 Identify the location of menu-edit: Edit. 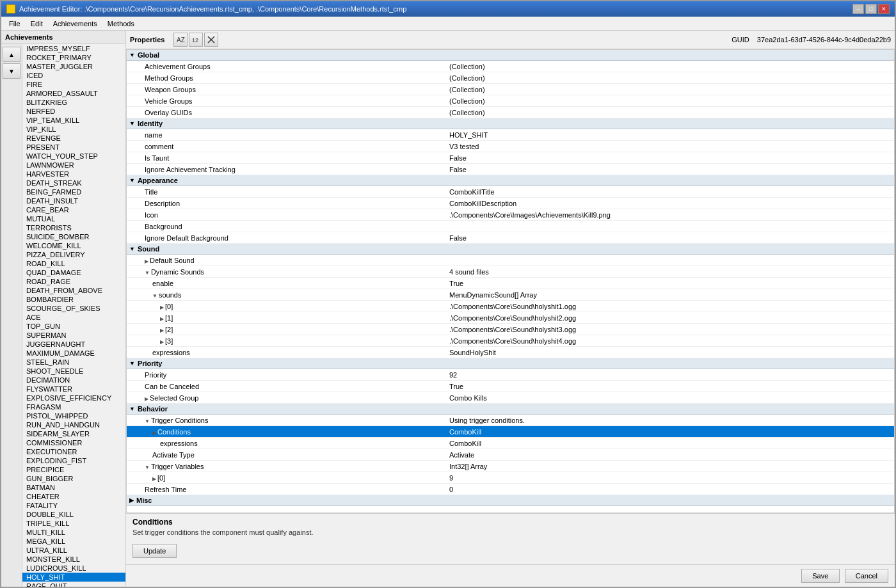
(37, 24).